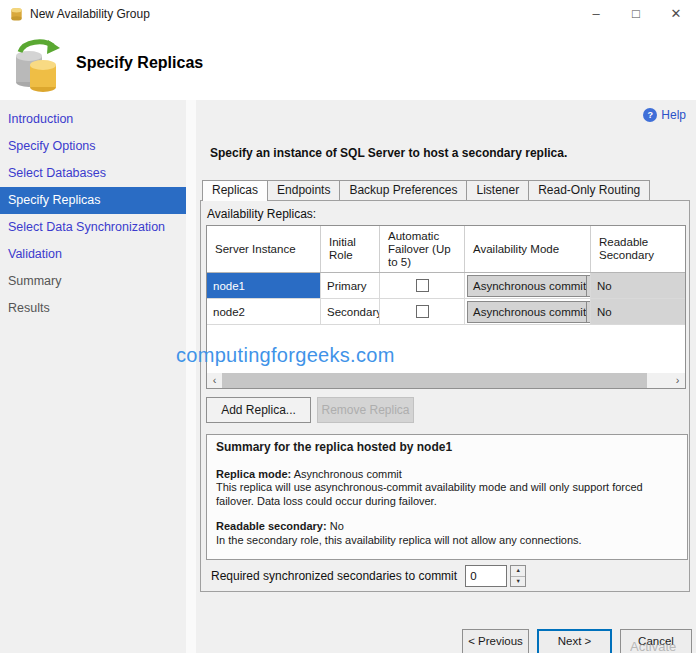  I want to click on summary-title: Summary for the replica hosted by node1, so click(447, 448).